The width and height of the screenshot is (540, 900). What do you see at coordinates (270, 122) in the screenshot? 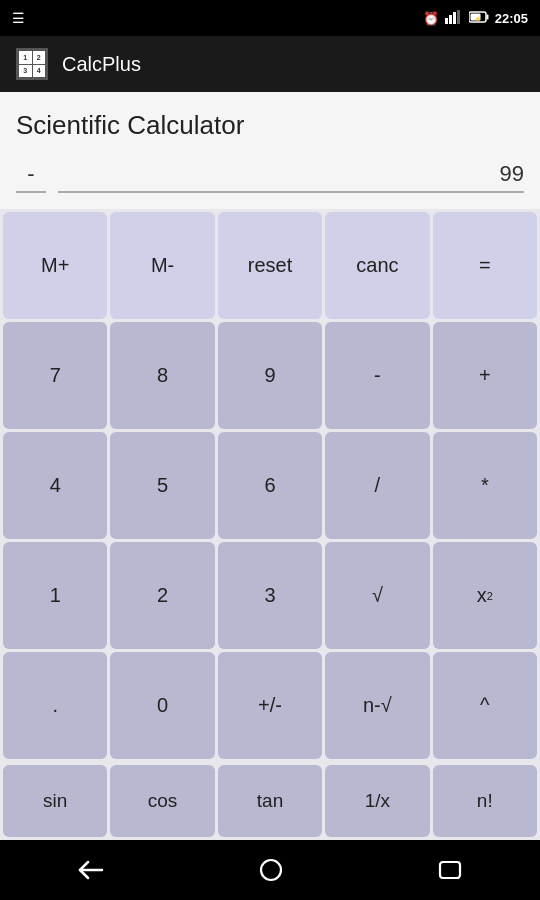
I see `page-header: Scientific Calculator` at bounding box center [270, 122].